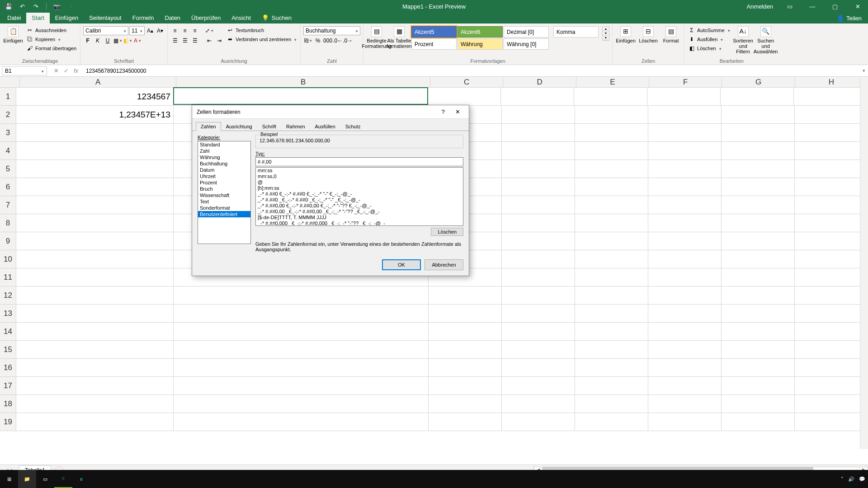 The width and height of the screenshot is (868, 488). What do you see at coordinates (224, 189) in the screenshot?
I see `cat-item: Bruch` at bounding box center [224, 189].